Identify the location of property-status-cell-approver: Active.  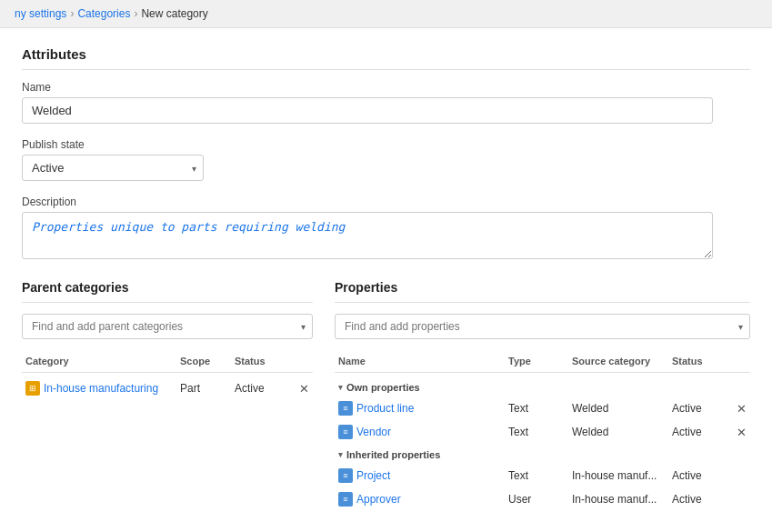
(700, 499).